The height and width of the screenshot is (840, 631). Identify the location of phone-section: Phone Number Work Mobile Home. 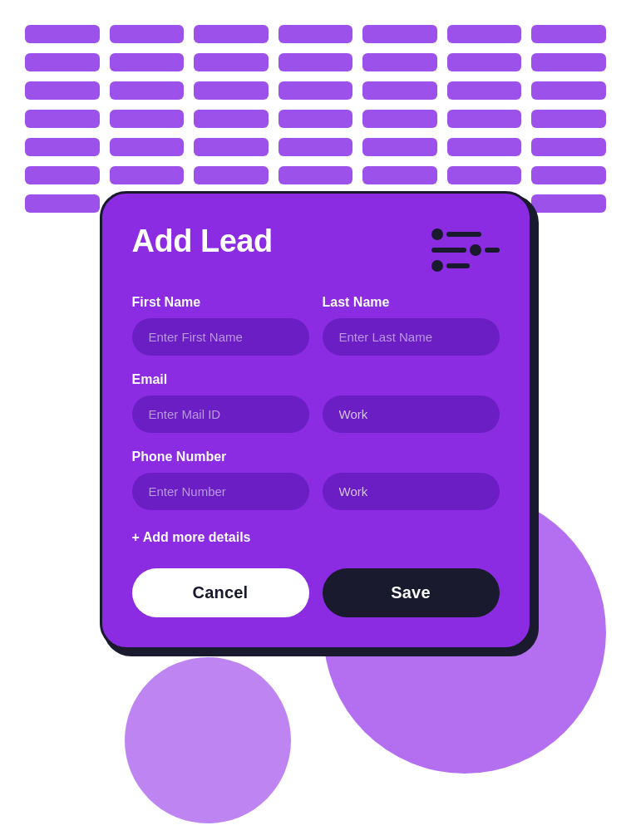
(316, 480).